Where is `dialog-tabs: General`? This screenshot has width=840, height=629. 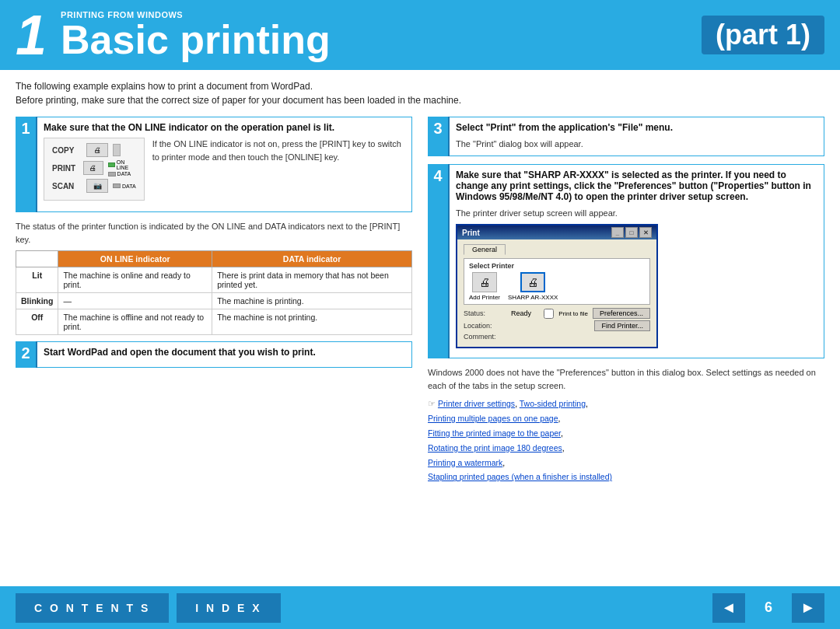 dialog-tabs: General is located at coordinates (557, 250).